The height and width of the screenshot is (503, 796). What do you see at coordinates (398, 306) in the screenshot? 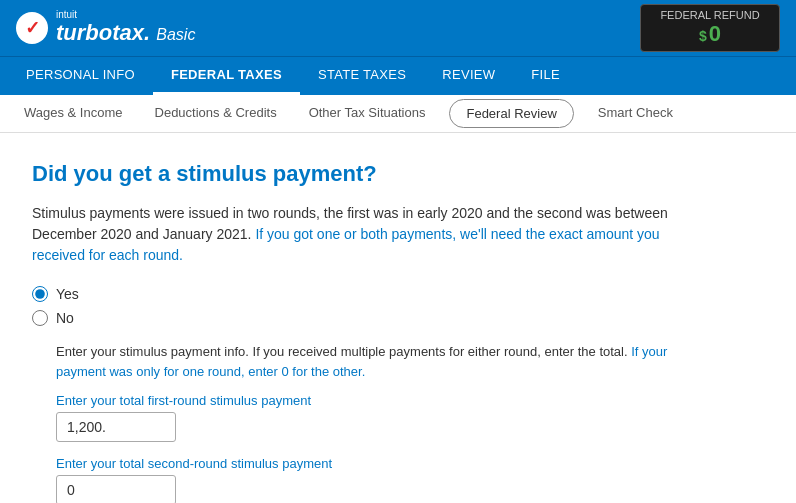
I see `yes-no-radio-group: Yes No` at bounding box center [398, 306].